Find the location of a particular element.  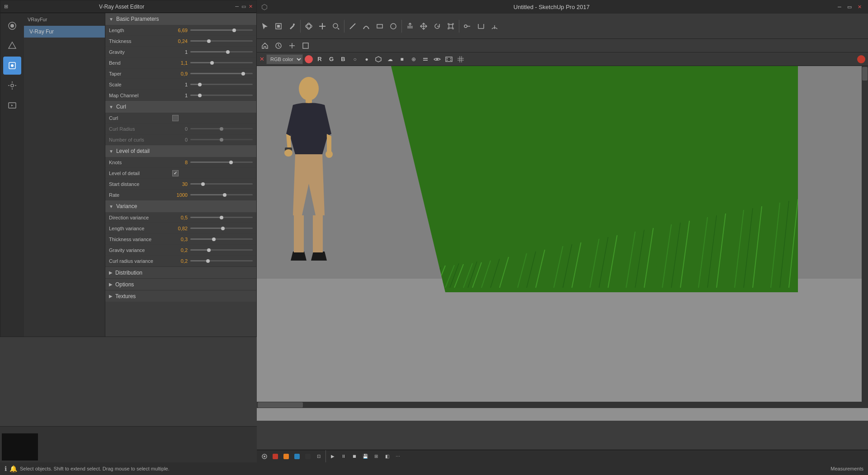

thick-variance-slider is located at coordinates (222, 239).